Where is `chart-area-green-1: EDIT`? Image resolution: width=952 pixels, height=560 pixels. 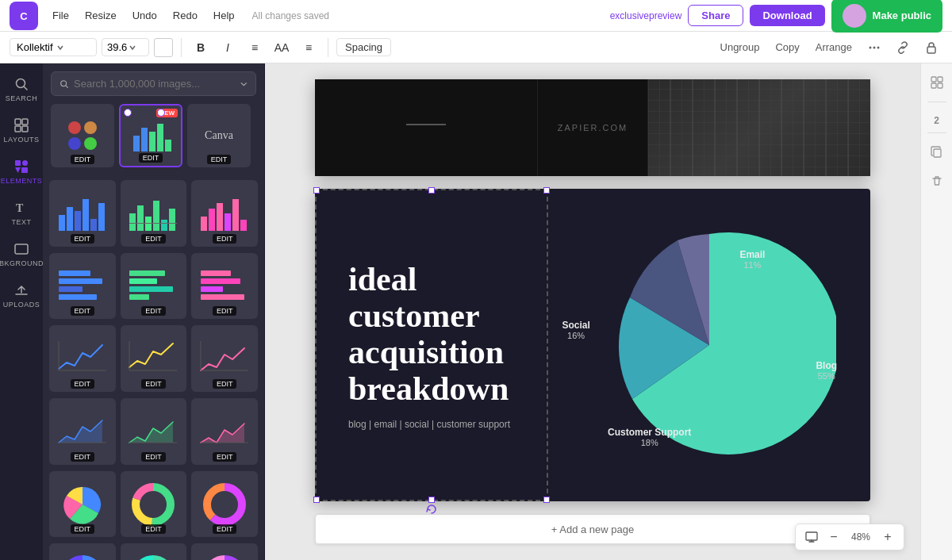 chart-area-green-1: EDIT is located at coordinates (154, 432).